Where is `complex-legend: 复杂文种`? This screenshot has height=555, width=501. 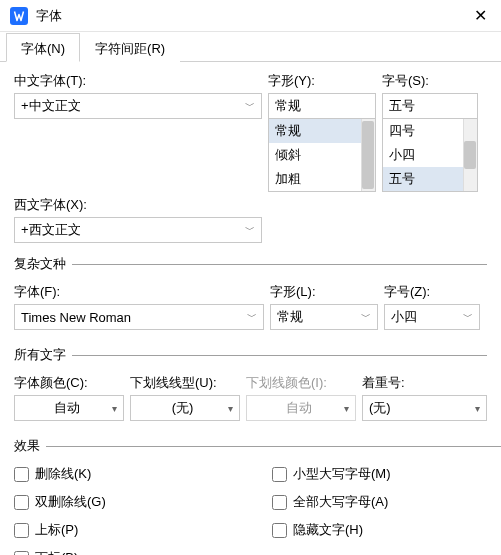
complex-legend: 复杂文种 is located at coordinates (43, 264).